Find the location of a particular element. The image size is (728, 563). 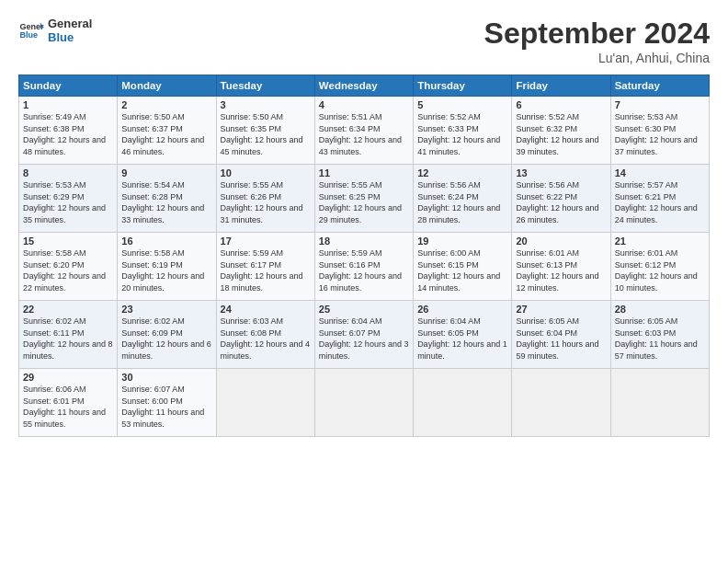

col-friday: Friday is located at coordinates (561, 86).